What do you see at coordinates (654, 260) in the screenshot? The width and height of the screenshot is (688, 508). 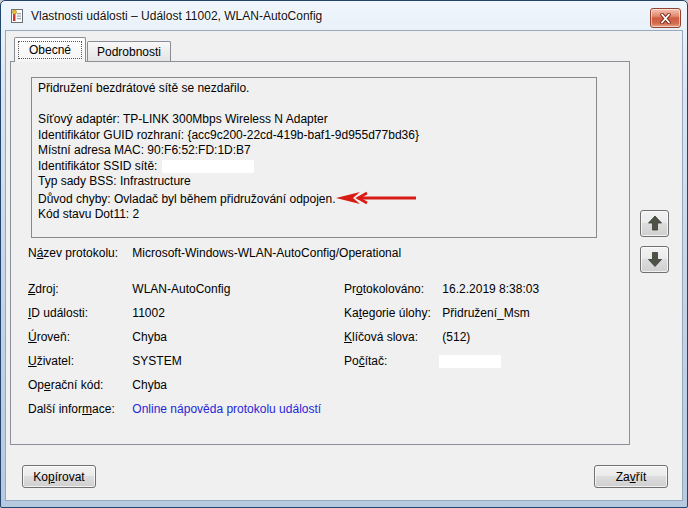 I see `next-event-button` at bounding box center [654, 260].